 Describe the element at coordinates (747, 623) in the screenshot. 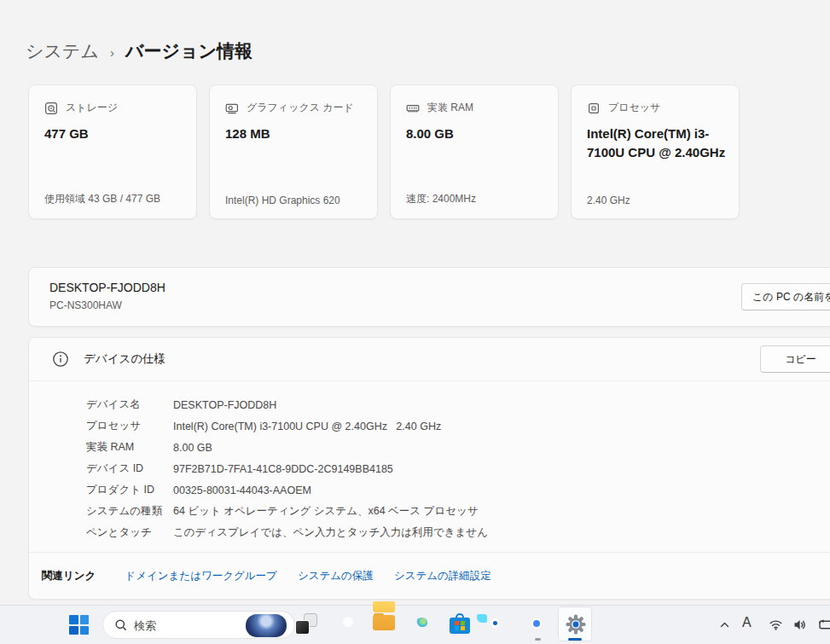

I see `ime-indicator: A` at that location.